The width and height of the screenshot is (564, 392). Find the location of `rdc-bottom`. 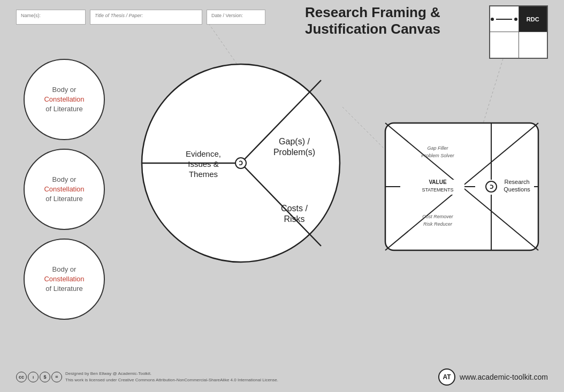

rdc-bottom is located at coordinates (519, 45).